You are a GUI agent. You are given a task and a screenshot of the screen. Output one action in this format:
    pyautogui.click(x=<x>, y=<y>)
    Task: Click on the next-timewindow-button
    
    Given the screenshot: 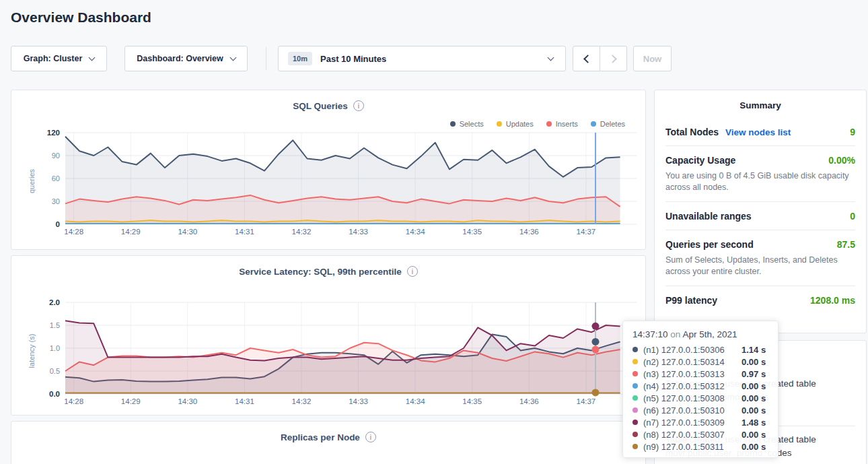 What is the action you would take?
    pyautogui.click(x=614, y=59)
    